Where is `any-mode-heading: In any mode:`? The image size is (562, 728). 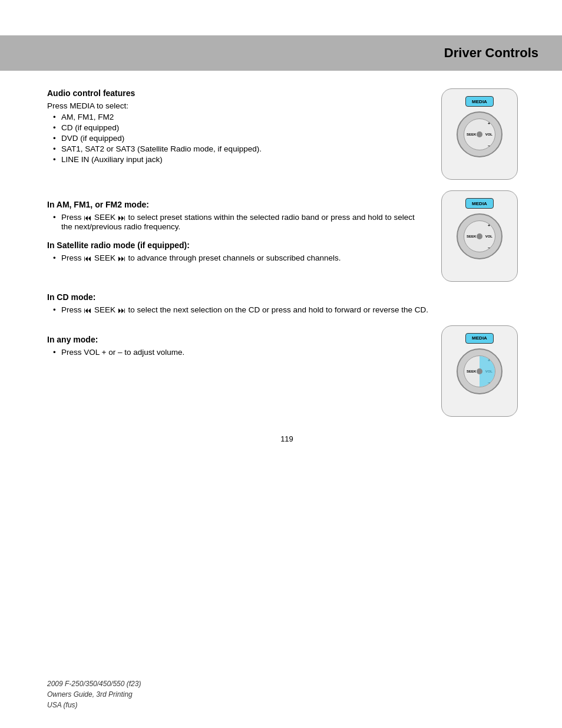
any-mode-heading: In any mode: is located at coordinates (234, 340).